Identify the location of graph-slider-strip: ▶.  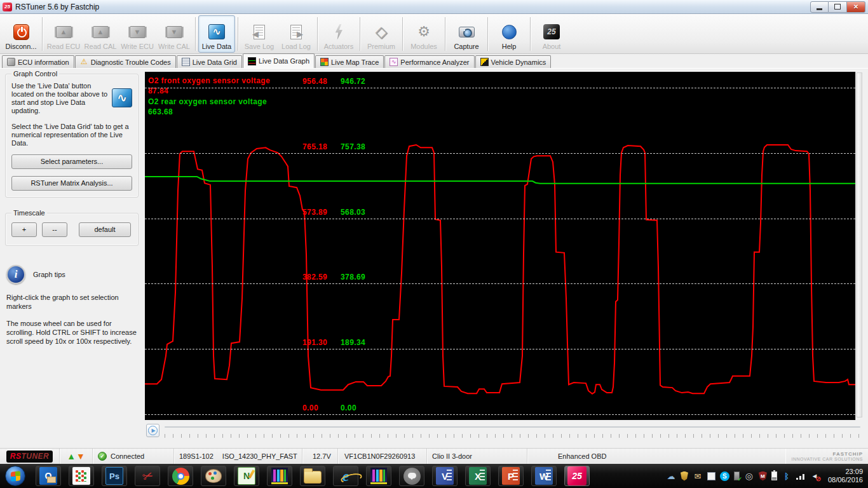
(506, 434).